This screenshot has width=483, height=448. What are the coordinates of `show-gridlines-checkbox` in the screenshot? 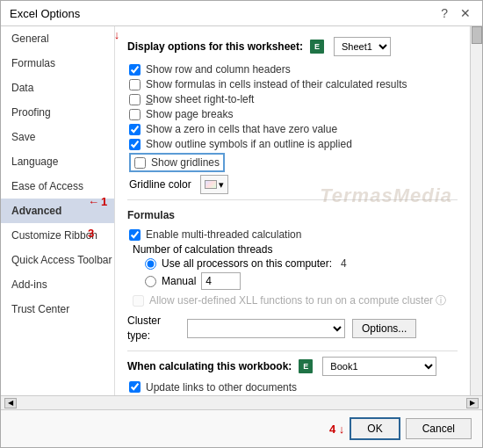 It's located at (141, 163).